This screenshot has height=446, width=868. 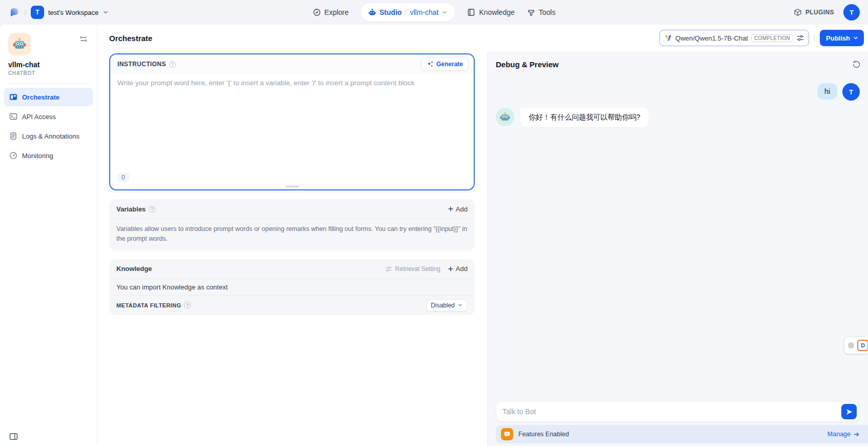 What do you see at coordinates (39, 117) in the screenshot?
I see `sidebar-item-label: API Access` at bounding box center [39, 117].